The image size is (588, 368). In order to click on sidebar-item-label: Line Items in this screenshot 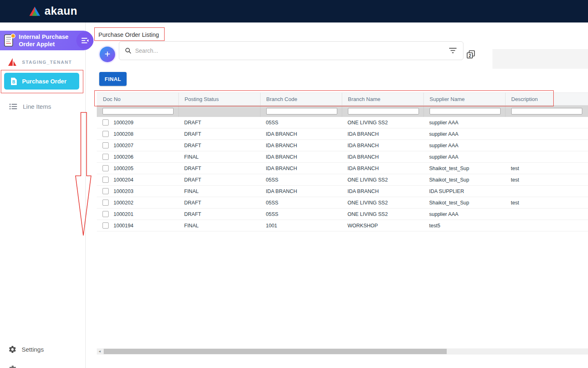, I will do `click(37, 106)`.